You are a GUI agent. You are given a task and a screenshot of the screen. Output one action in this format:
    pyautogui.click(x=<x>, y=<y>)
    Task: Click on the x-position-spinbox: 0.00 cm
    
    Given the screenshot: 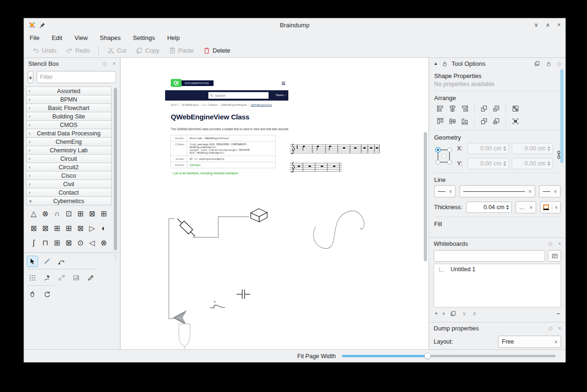 What is the action you would take?
    pyautogui.click(x=488, y=149)
    